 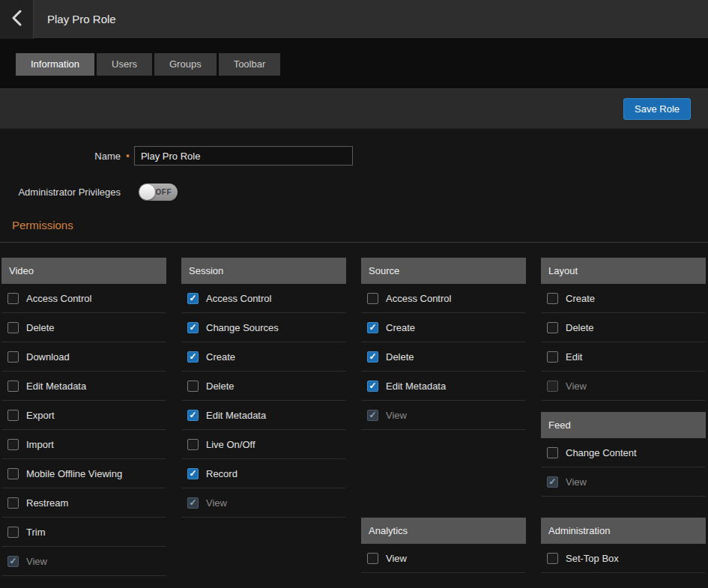 I want to click on permission-row-source-access-control: Access Control, so click(x=444, y=298).